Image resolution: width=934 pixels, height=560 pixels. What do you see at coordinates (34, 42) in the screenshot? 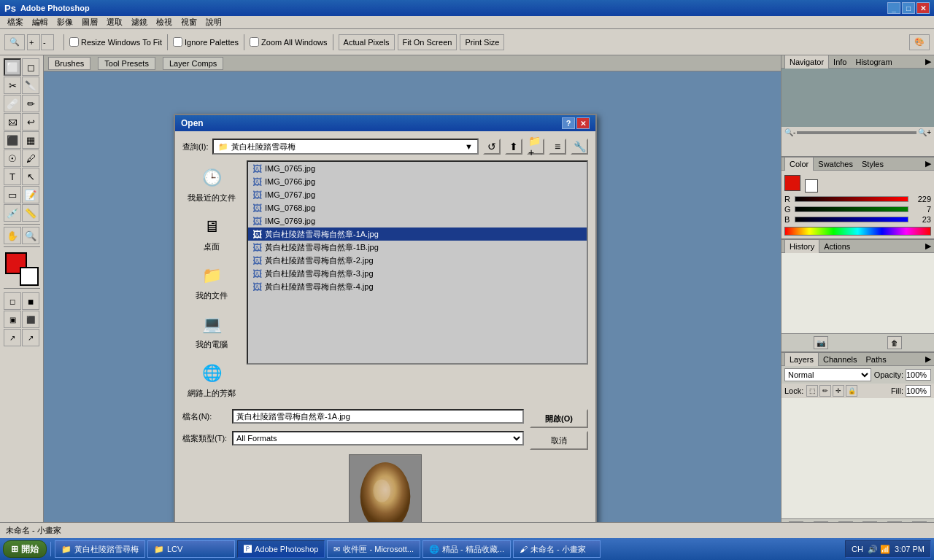
I see `zoom-in-btn: +` at bounding box center [34, 42].